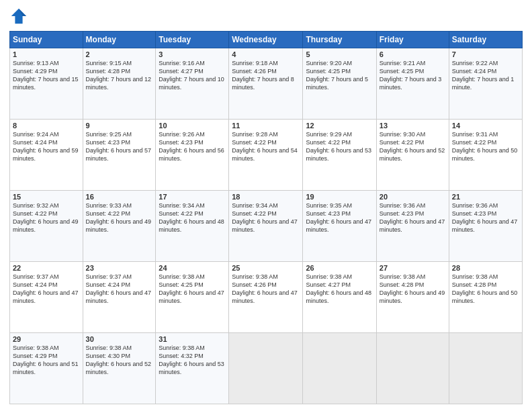 The height and width of the screenshot is (411, 532). I want to click on calendar-cell: 28Sunrise: 9:38 AMSunset: 4:28 PMDayligh…, so click(485, 298).